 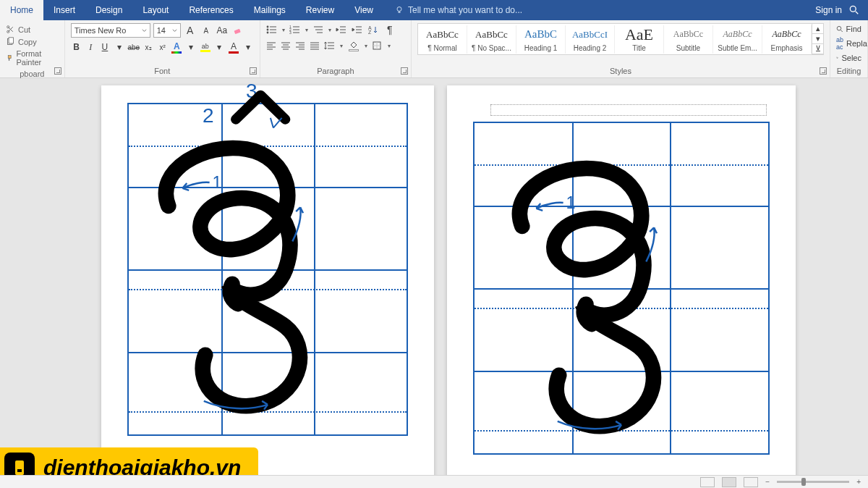 What do you see at coordinates (295, 30) in the screenshot?
I see `numbering-icon: 123` at bounding box center [295, 30].